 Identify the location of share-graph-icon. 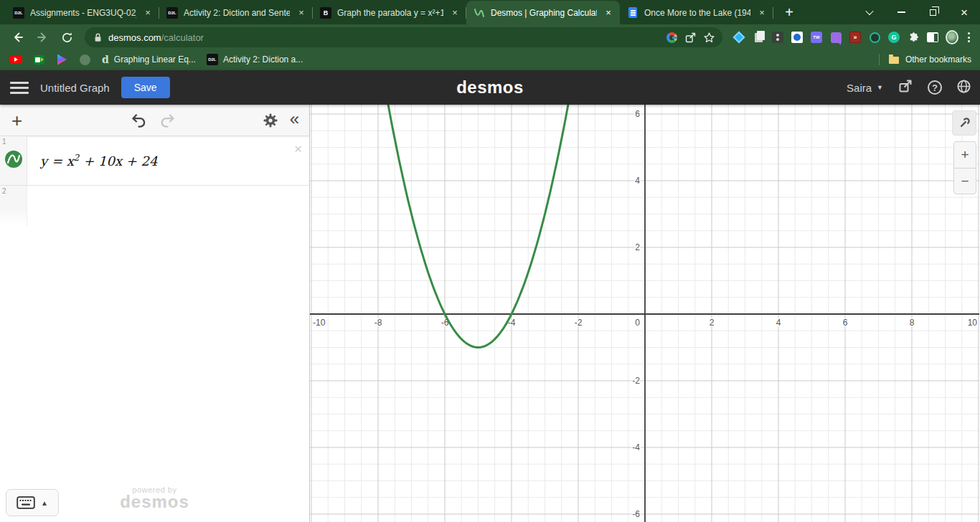
(905, 87).